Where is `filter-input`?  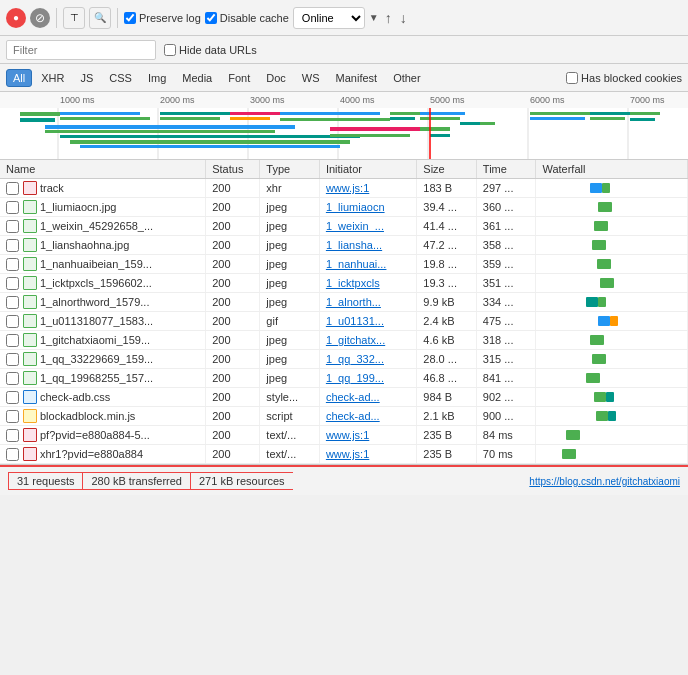
filter-input is located at coordinates (81, 50).